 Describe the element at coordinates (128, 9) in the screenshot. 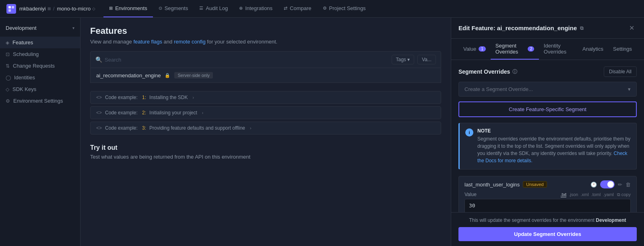

I see `tab-environments: ⊞ Environments` at that location.